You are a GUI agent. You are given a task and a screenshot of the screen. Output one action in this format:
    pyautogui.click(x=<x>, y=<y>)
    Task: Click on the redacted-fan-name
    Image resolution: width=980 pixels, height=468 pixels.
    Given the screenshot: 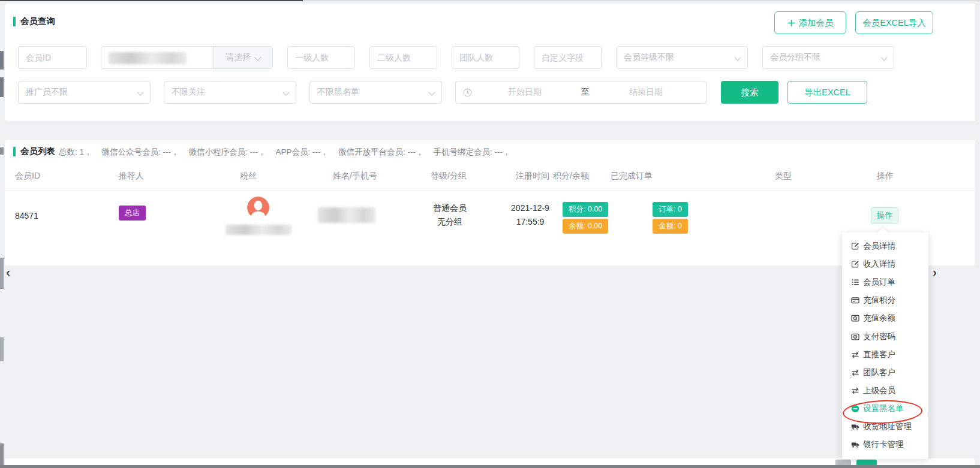 What is the action you would take?
    pyautogui.click(x=258, y=230)
    